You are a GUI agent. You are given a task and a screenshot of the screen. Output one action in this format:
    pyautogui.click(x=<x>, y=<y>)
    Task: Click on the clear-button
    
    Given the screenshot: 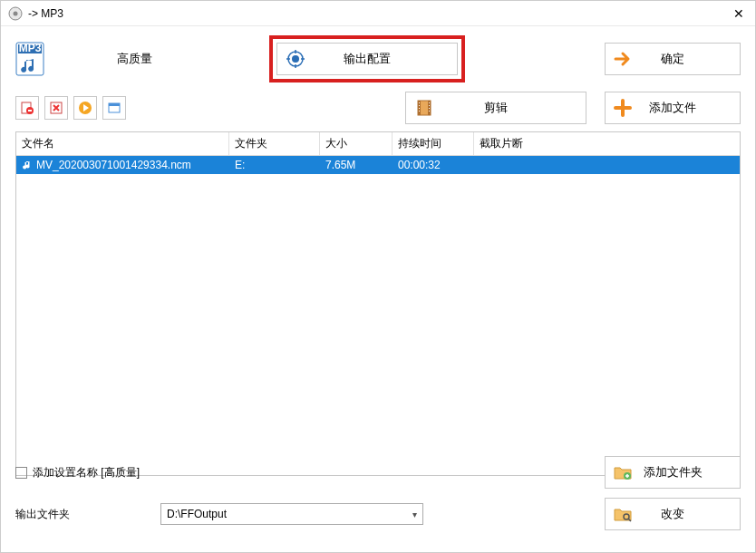 What is the action you would take?
    pyautogui.click(x=56, y=108)
    